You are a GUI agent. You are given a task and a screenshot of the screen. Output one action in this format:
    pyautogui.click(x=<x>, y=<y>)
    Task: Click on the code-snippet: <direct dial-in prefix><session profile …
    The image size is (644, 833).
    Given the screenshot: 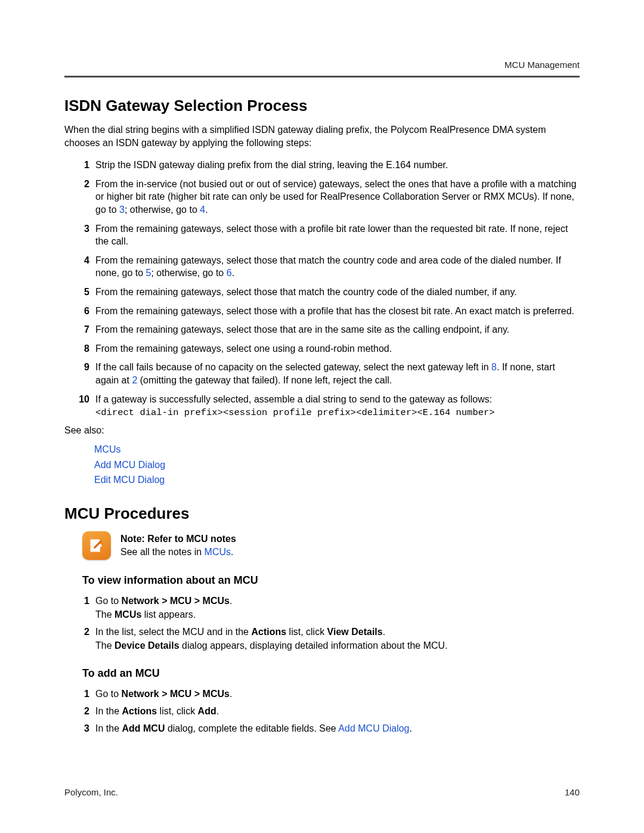 What is the action you would take?
    pyautogui.click(x=295, y=413)
    